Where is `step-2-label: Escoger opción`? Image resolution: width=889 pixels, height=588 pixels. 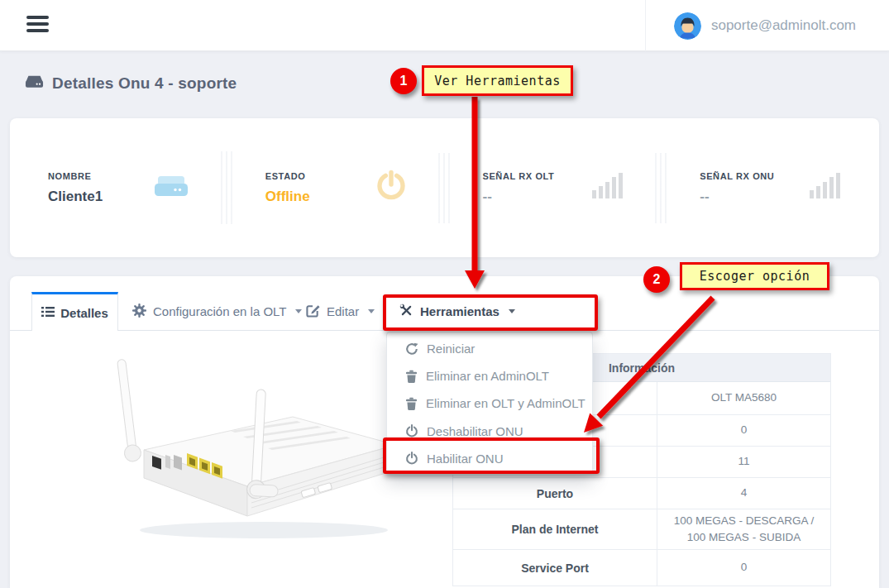
step-2-label: Escoger opción is located at coordinates (754, 276).